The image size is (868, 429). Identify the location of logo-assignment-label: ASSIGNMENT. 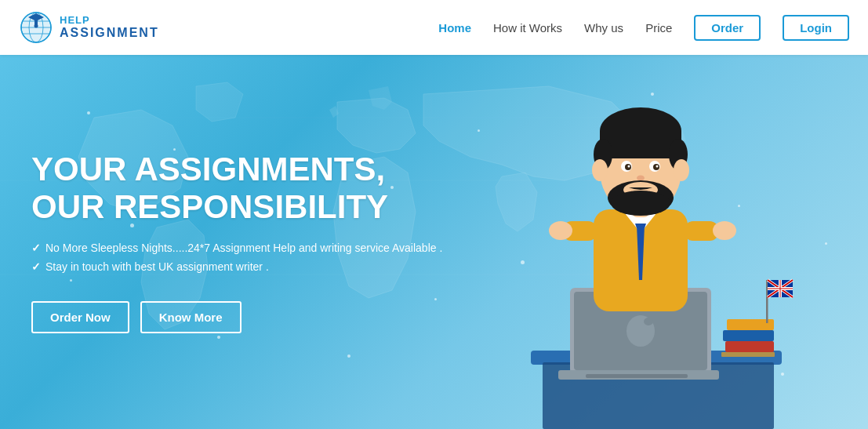
(110, 33).